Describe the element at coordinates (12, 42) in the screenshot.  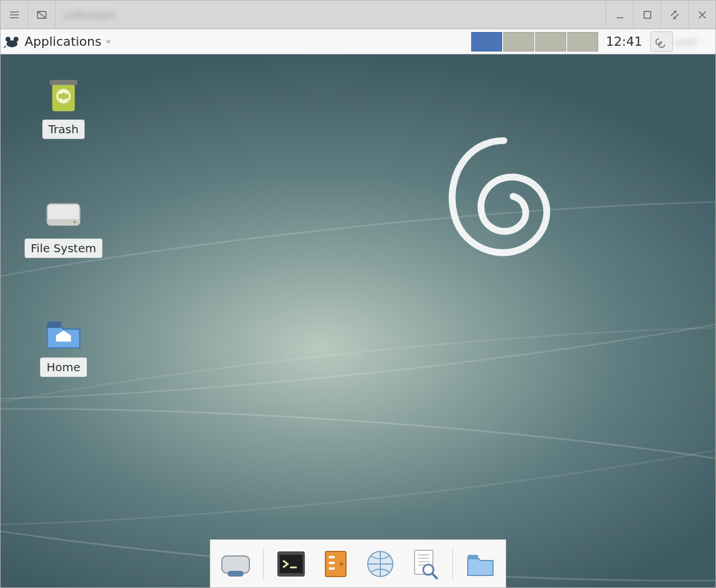
I see `xfce-mouse-icon` at that location.